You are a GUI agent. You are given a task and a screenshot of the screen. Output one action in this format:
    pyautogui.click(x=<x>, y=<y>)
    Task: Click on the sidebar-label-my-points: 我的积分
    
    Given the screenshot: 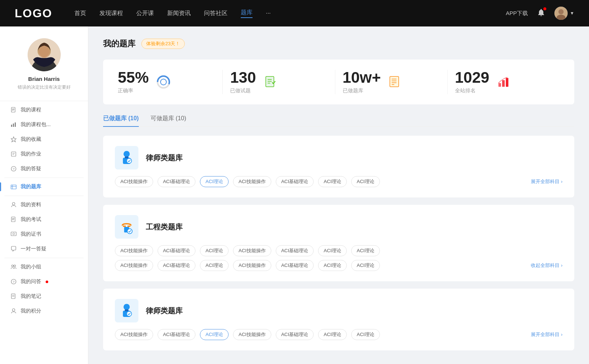 What is the action you would take?
    pyautogui.click(x=31, y=311)
    